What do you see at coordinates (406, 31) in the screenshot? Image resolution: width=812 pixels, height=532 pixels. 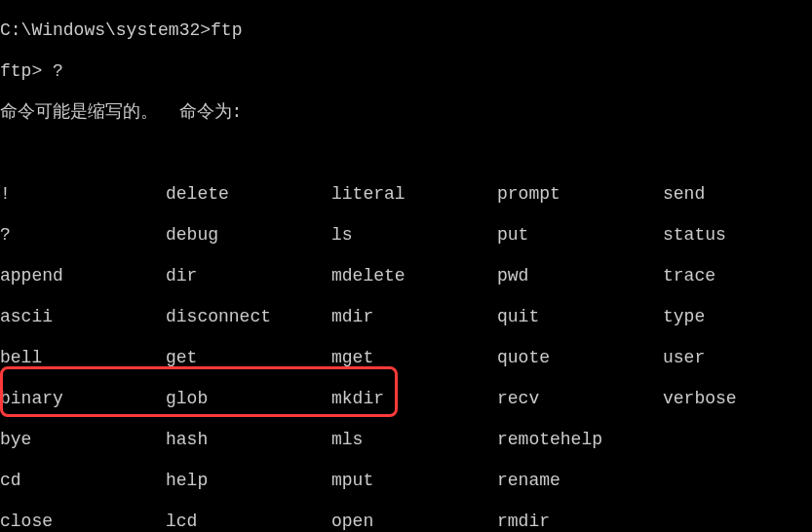 I see `path-prompt-line: C:\Windows\system32>ftp` at bounding box center [406, 31].